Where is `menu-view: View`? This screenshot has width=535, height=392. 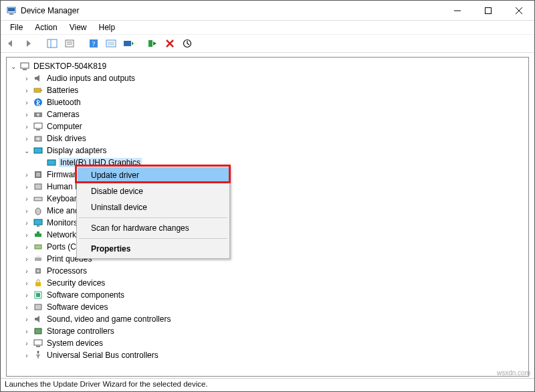 menu-view: View is located at coordinates (78, 27).